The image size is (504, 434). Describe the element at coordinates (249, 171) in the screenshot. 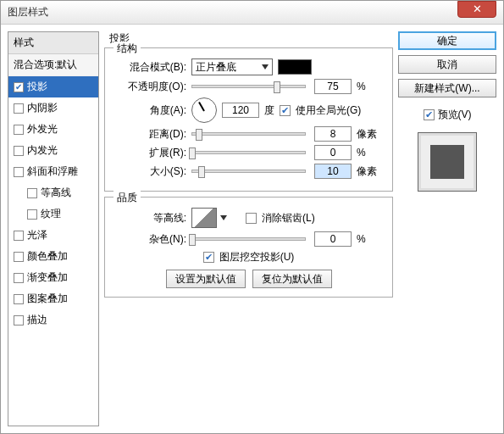

I see `size-slider` at that location.